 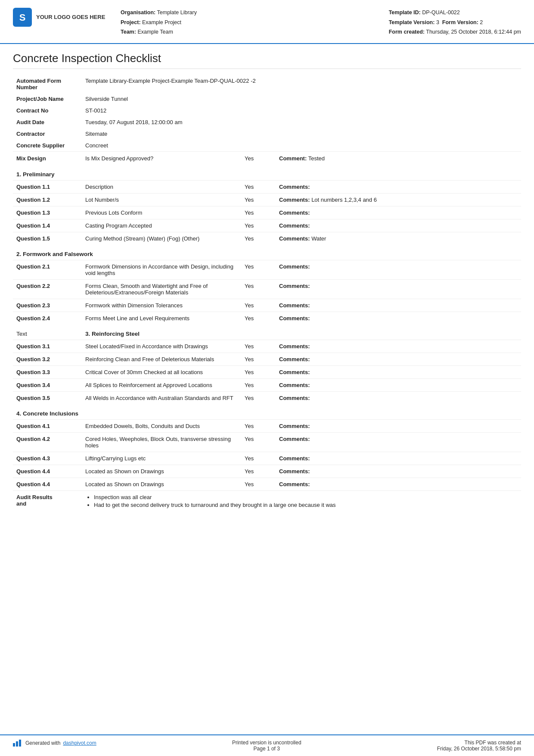 What do you see at coordinates (301, 332) in the screenshot?
I see `section-title-3: 3. Reinforcing Steel` at bounding box center [301, 332].